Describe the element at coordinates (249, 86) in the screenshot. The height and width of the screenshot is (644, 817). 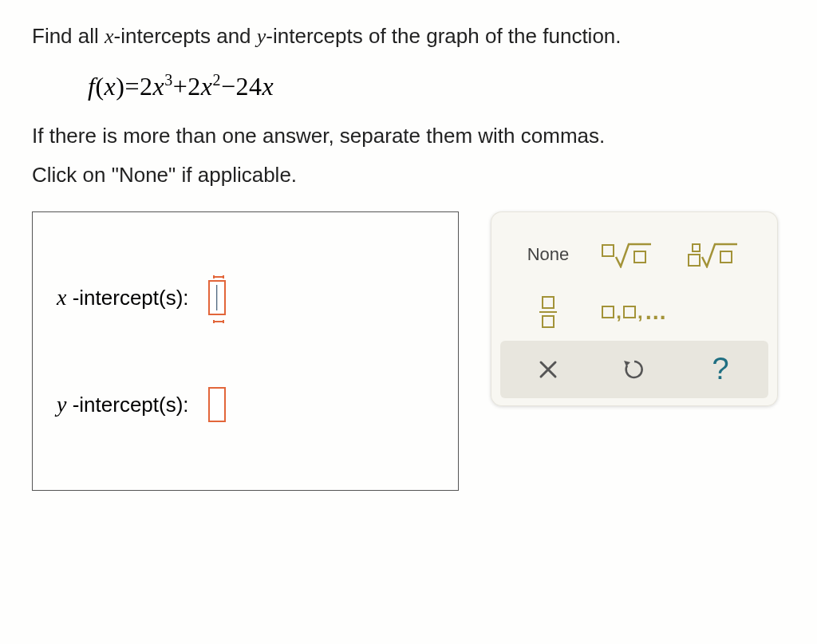
I see `eq-t3c: 24` at that location.